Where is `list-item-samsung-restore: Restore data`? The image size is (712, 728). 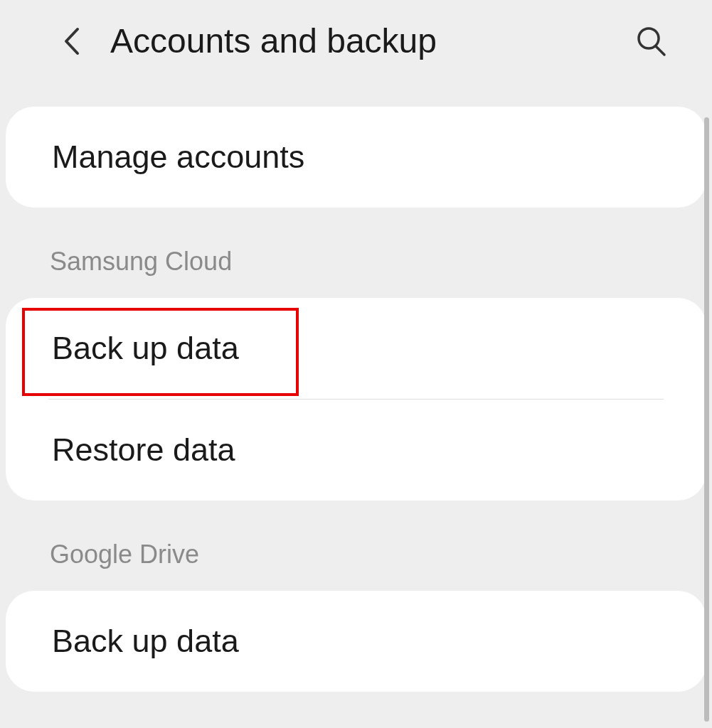
list-item-samsung-restore: Restore data is located at coordinates (356, 450).